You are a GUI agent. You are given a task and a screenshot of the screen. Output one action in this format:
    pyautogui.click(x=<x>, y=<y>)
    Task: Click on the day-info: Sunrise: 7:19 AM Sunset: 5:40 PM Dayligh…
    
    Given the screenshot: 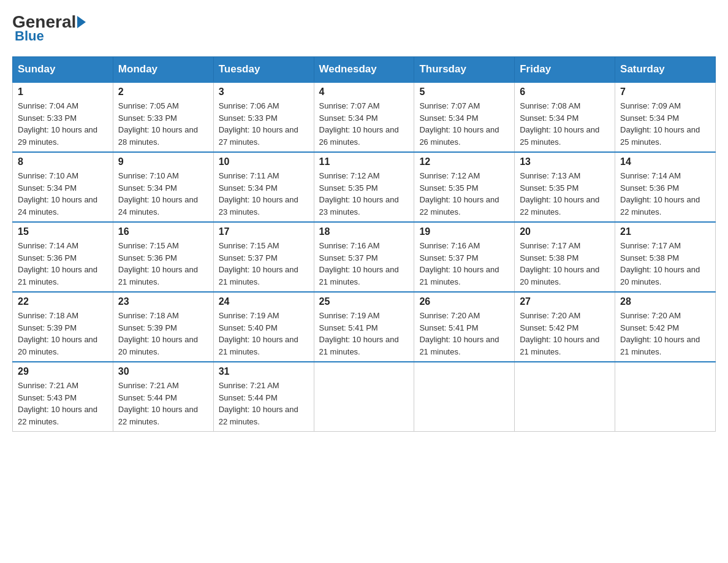 What is the action you would take?
    pyautogui.click(x=264, y=334)
    